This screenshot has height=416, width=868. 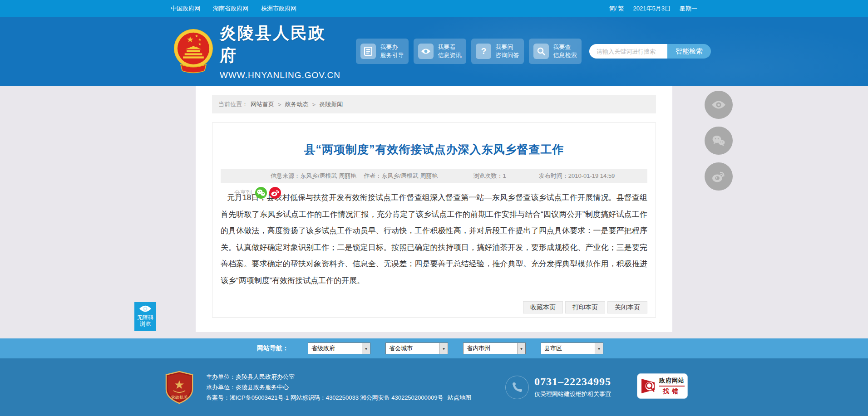 I want to click on nav-select-value: 省内市州, so click(x=490, y=348).